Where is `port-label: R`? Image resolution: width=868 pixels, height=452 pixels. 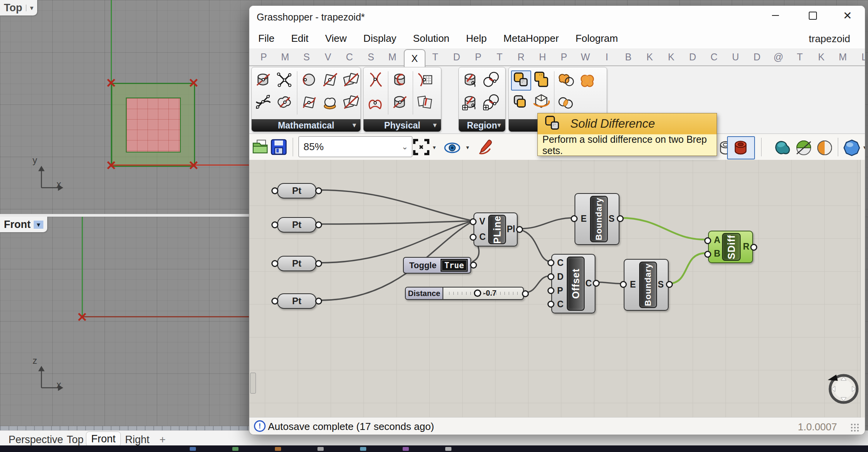
port-label: R is located at coordinates (746, 247).